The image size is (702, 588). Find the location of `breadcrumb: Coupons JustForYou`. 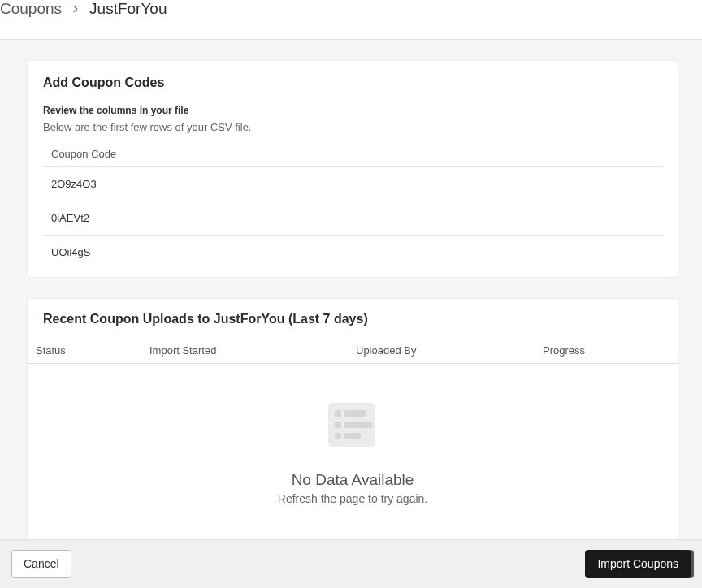

breadcrumb: Coupons JustForYou is located at coordinates (351, 9).